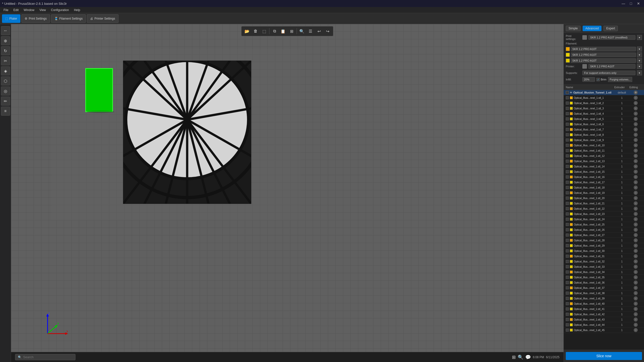 The width and height of the screenshot is (644, 362). What do you see at coordinates (6, 111) in the screenshot?
I see `layers-tool: ≡` at bounding box center [6, 111].